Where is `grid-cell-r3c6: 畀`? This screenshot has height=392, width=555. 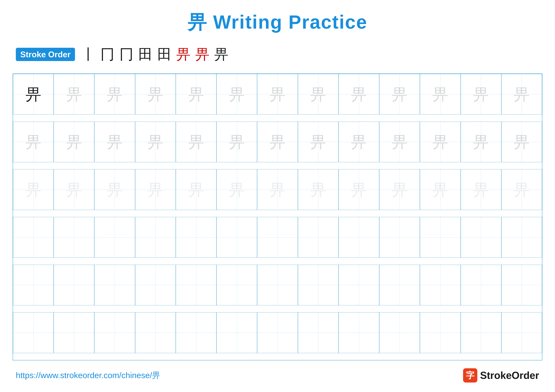 grid-cell-r3c6: 畀 is located at coordinates (237, 190).